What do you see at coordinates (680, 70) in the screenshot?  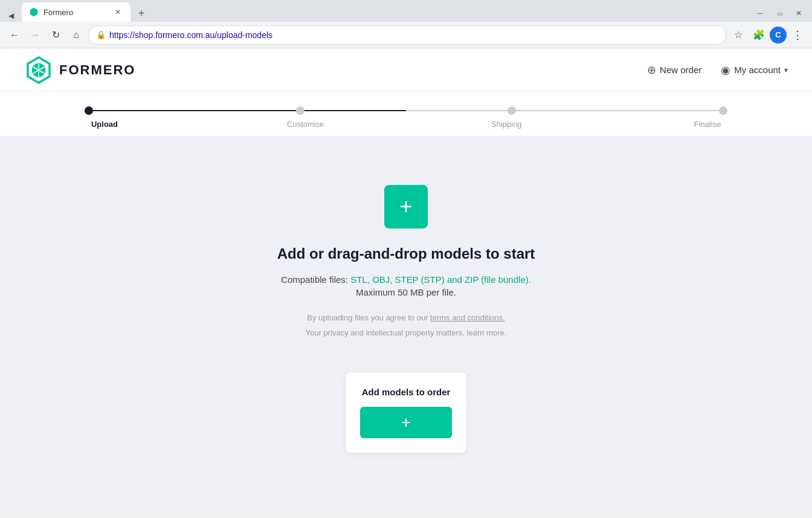 I see `new-order-label: New order` at bounding box center [680, 70].